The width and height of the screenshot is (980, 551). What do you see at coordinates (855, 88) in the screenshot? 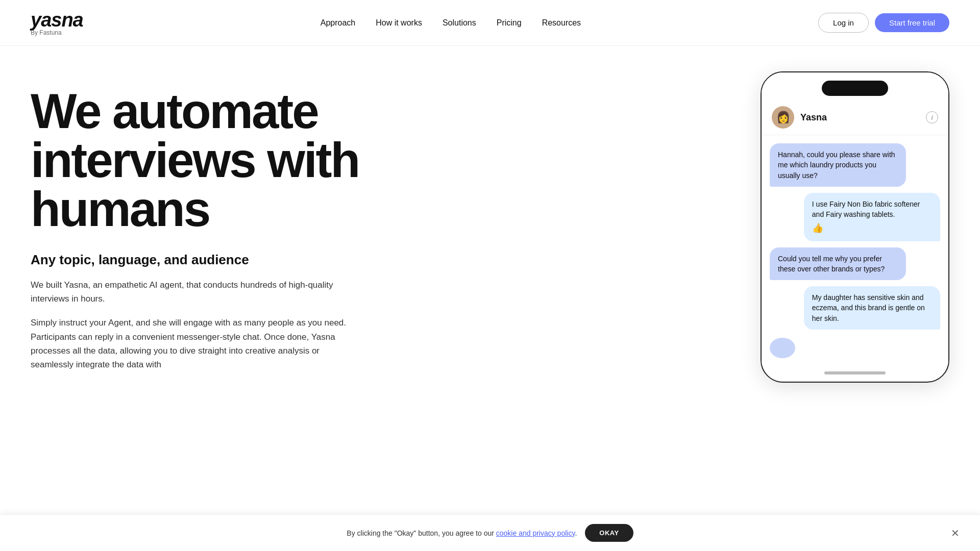
I see `phone-notch` at bounding box center [855, 88].